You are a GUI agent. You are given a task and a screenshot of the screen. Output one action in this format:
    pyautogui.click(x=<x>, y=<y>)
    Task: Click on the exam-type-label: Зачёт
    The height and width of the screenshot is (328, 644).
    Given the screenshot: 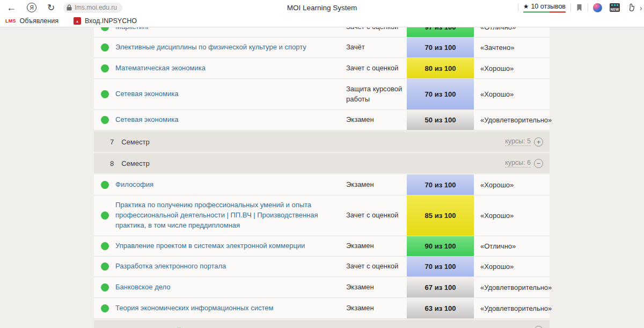 What is the action you would take?
    pyautogui.click(x=377, y=47)
    